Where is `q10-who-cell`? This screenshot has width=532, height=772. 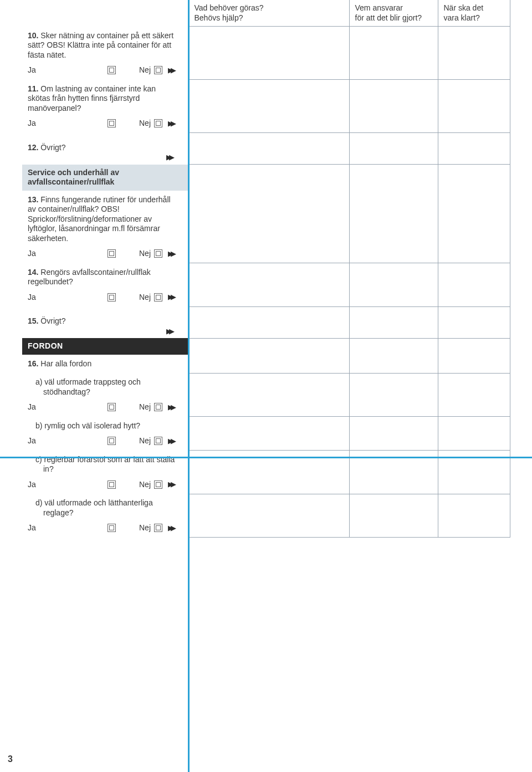 q10-who-cell is located at coordinates (393, 53).